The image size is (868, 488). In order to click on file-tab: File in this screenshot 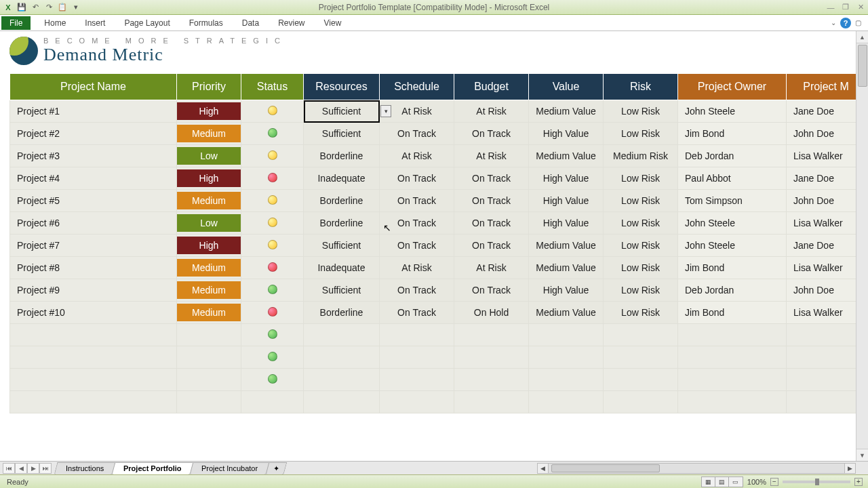, I will do `click(16, 23)`.